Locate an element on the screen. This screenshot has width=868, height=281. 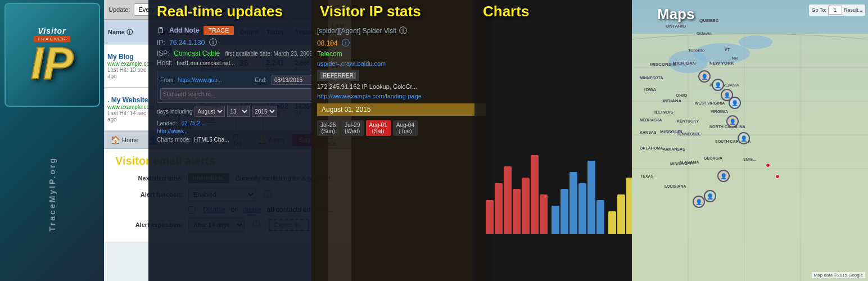
info-icon: ⓘ is located at coordinates (213, 42).